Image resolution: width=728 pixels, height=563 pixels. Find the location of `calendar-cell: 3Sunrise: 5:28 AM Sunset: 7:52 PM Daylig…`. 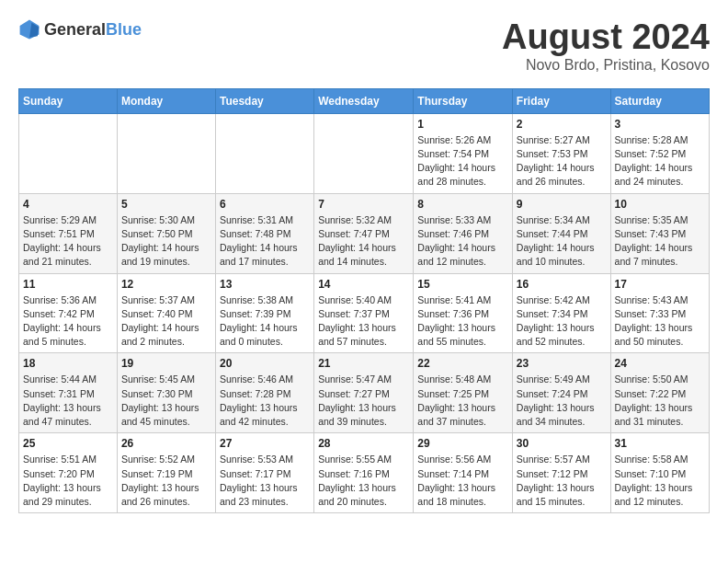

calendar-cell: 3Sunrise: 5:28 AM Sunset: 7:52 PM Daylig… is located at coordinates (660, 153).